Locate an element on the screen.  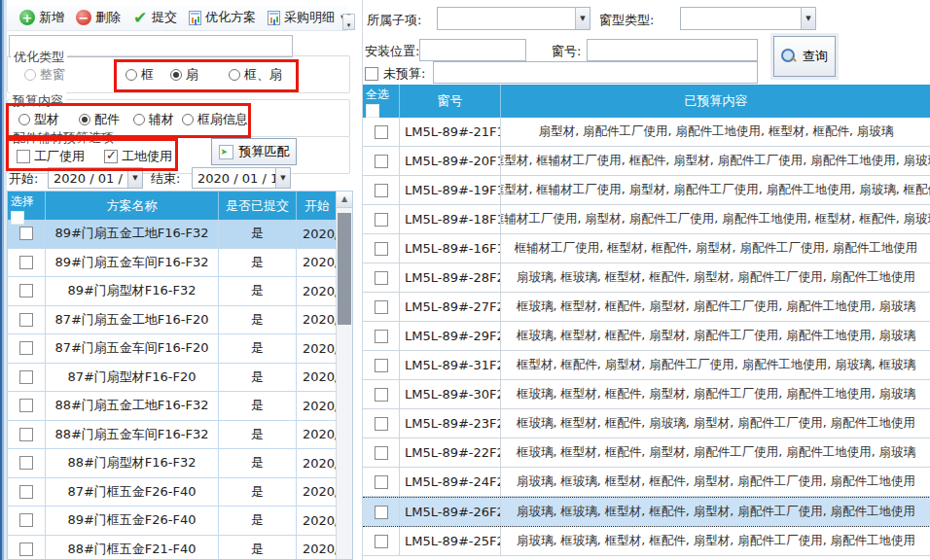
table-row: LM5L-89#-30F28 框玻璃, 框型材, 框配件, 扇型材, 扇配件工厂… is located at coordinates (646, 395).